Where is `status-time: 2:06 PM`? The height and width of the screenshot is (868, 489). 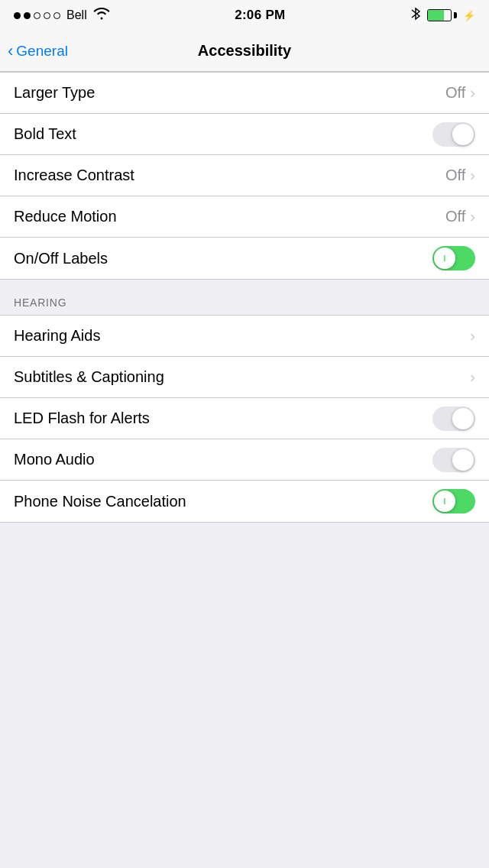 status-time: 2:06 PM is located at coordinates (260, 15).